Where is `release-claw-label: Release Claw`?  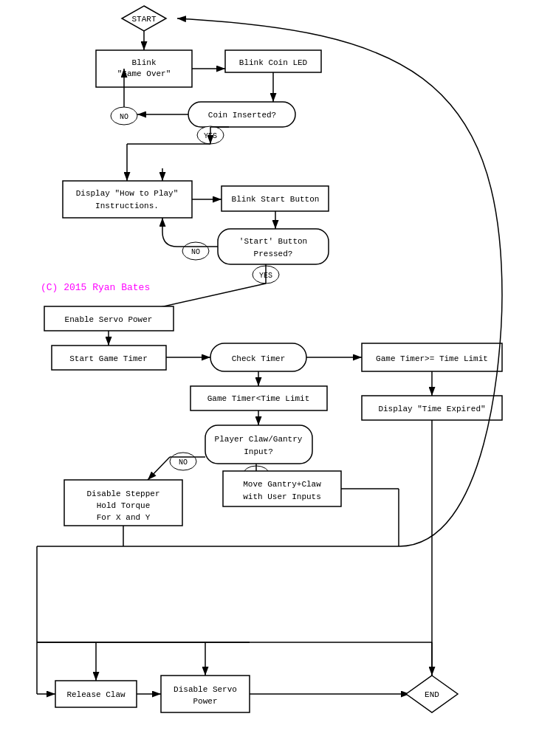
release-claw-label: Release Claw is located at coordinates (96, 695).